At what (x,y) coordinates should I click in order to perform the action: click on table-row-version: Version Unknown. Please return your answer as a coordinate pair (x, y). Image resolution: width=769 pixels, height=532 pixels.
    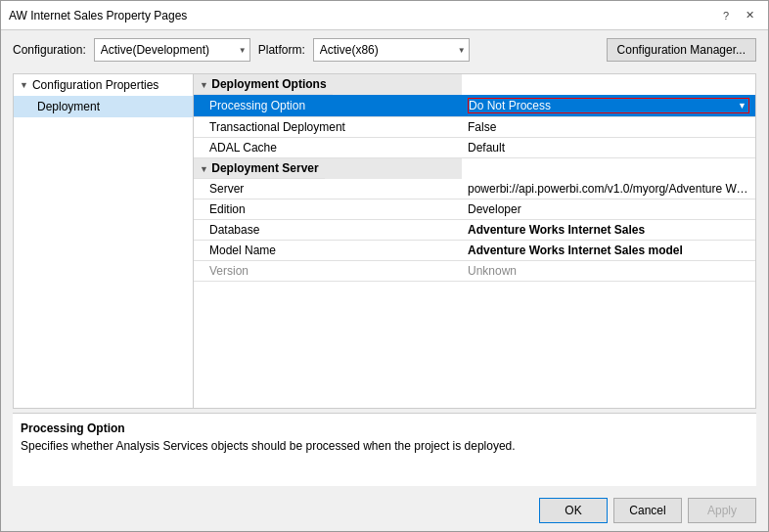
    Looking at the image, I should click on (475, 272).